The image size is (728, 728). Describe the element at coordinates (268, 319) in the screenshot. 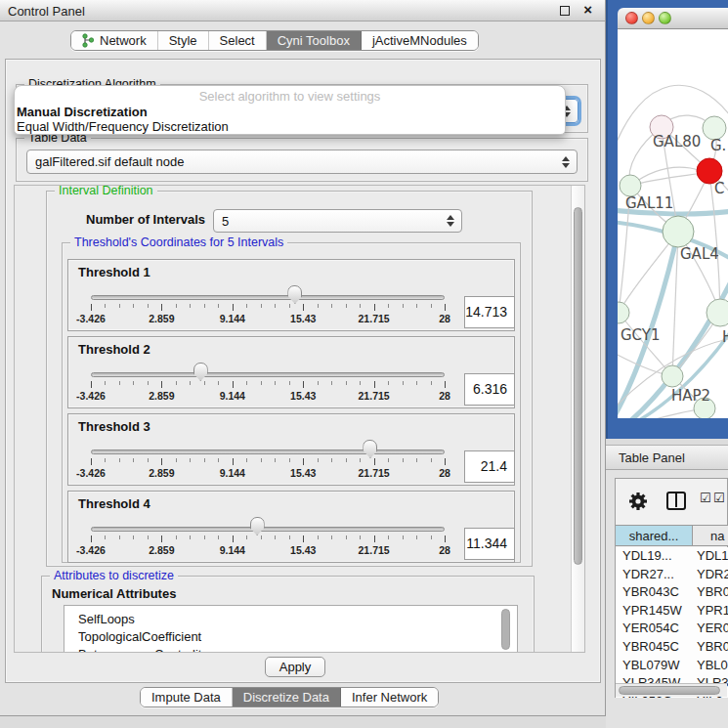

I see `threshold-1-tick-labels: -3.4262.8599.14415.4321.71528` at that location.